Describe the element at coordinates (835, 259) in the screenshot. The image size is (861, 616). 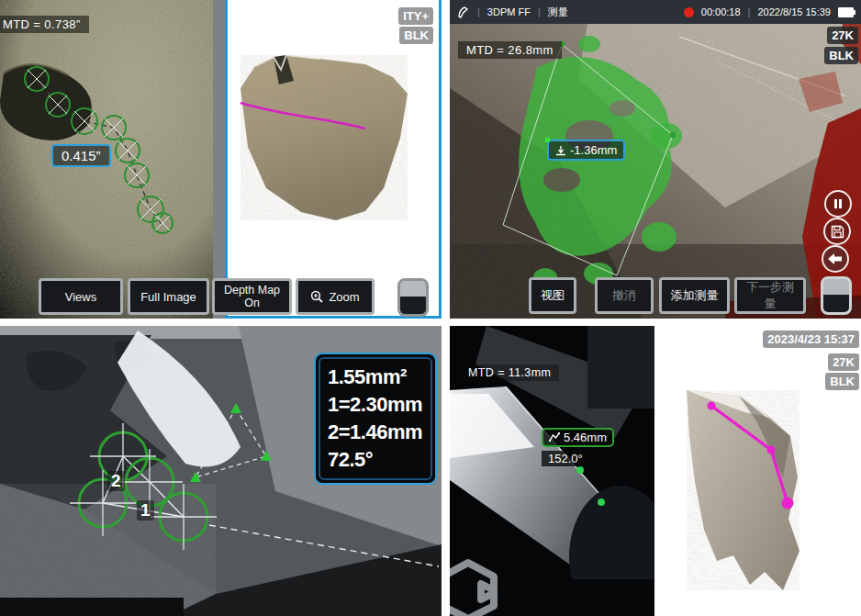
I see `back-button` at that location.